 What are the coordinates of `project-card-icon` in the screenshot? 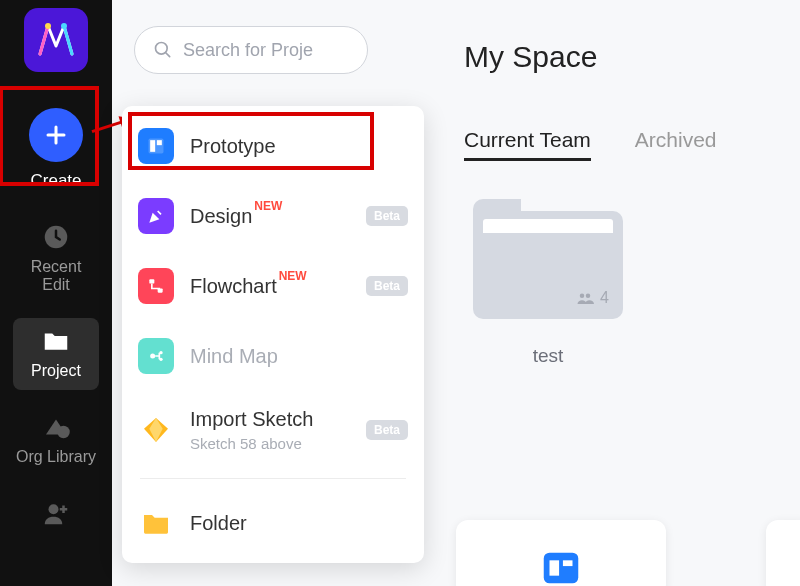 It's located at (561, 566).